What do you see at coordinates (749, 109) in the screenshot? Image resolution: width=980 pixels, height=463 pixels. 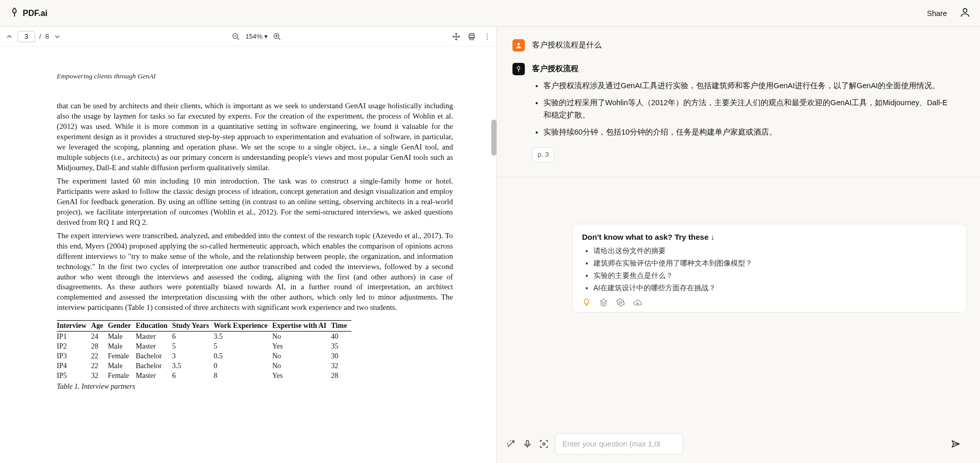 I see `ai-bullet: 实验的过程采用了Wohlin等人（2012年）的方法，主要关注人们的观点和最受欢…` at bounding box center [749, 109].